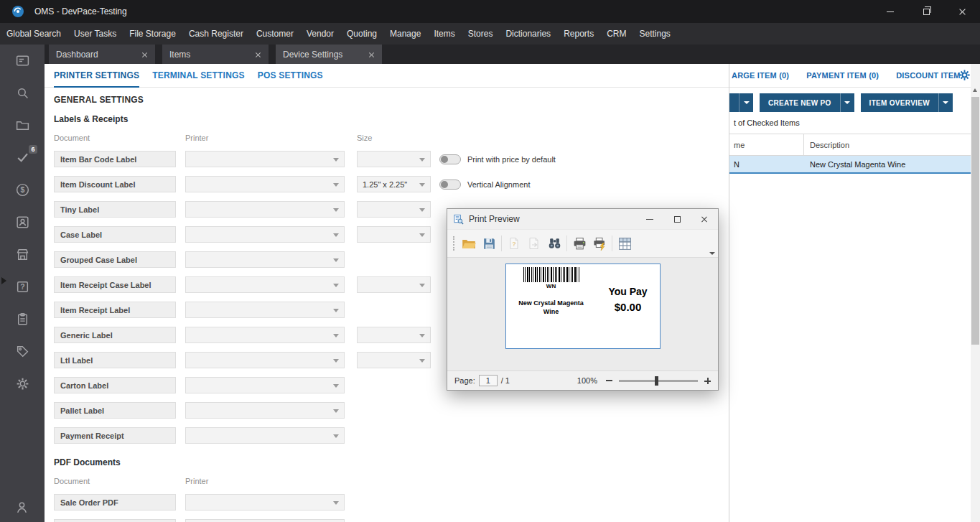 The image size is (980, 522). I want to click on gear-icon, so click(23, 383).